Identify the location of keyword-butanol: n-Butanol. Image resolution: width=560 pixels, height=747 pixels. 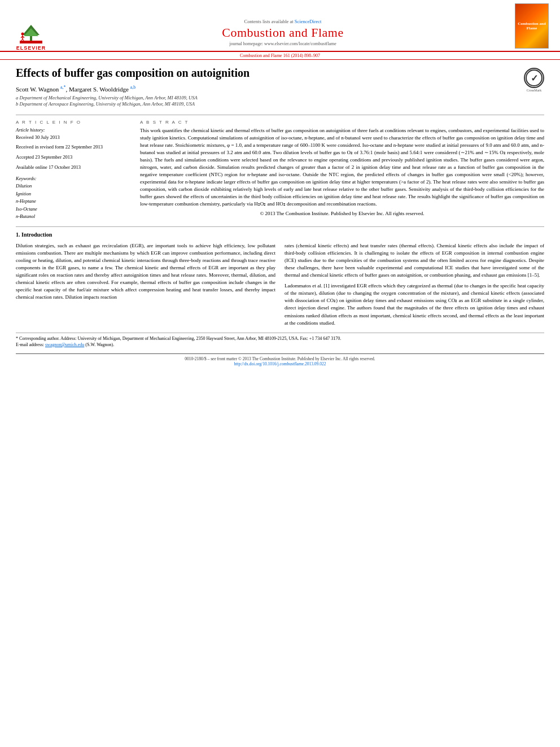
(72, 217).